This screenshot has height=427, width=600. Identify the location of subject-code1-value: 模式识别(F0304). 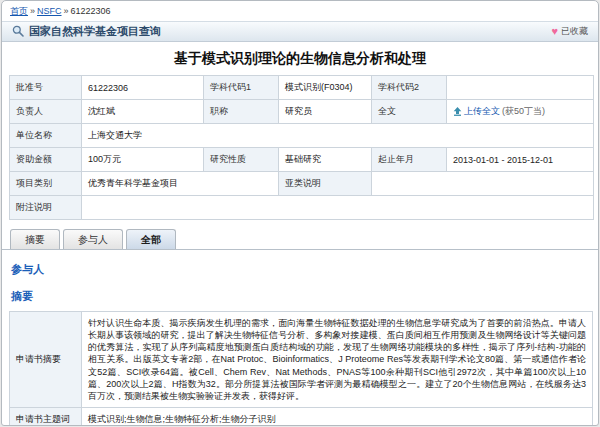
(326, 88).